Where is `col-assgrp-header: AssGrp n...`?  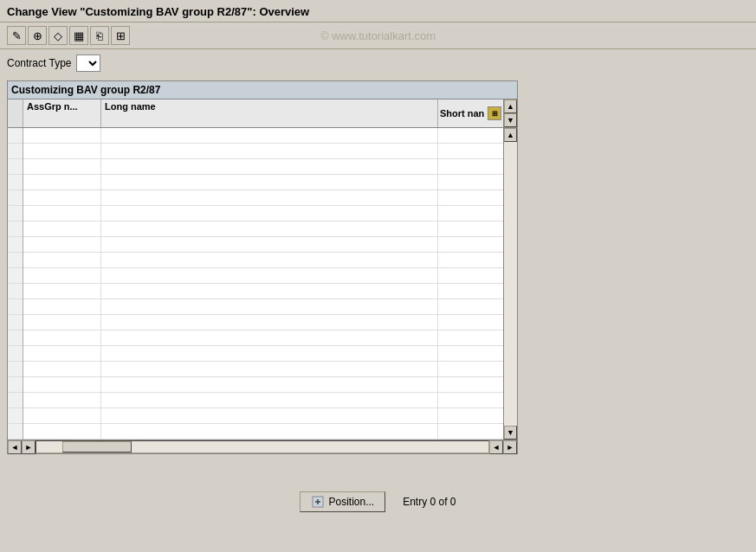 col-assgrp-header: AssGrp n... is located at coordinates (62, 113).